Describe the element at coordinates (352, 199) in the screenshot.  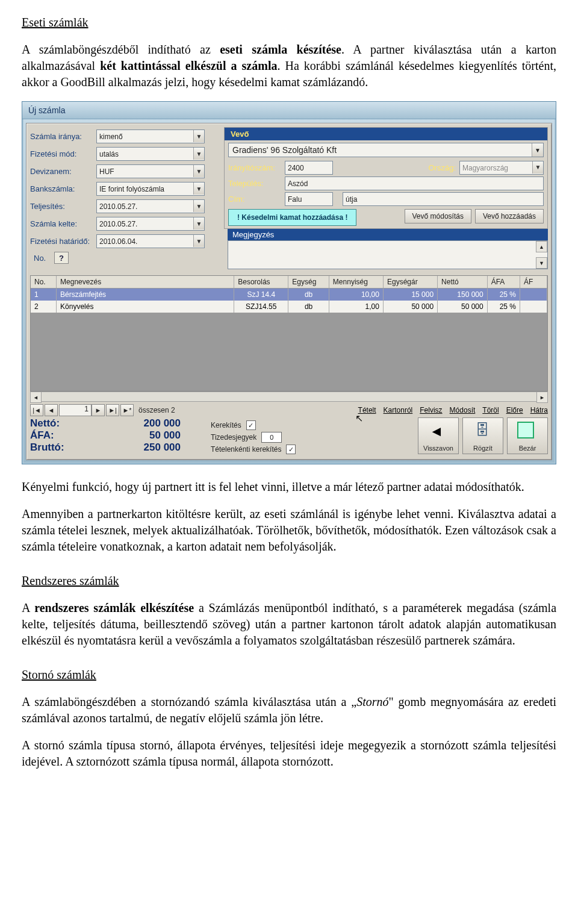
I see `val-addr2: útja` at that location.